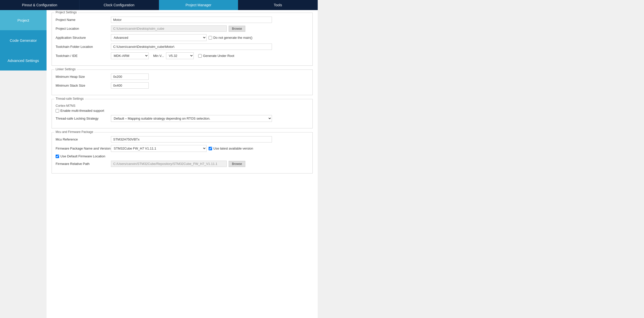 The image size is (644, 318). What do you see at coordinates (159, 149) in the screenshot?
I see `firmware-package-select: STM32Cube FW_H7 V1.11.1` at bounding box center [159, 149].